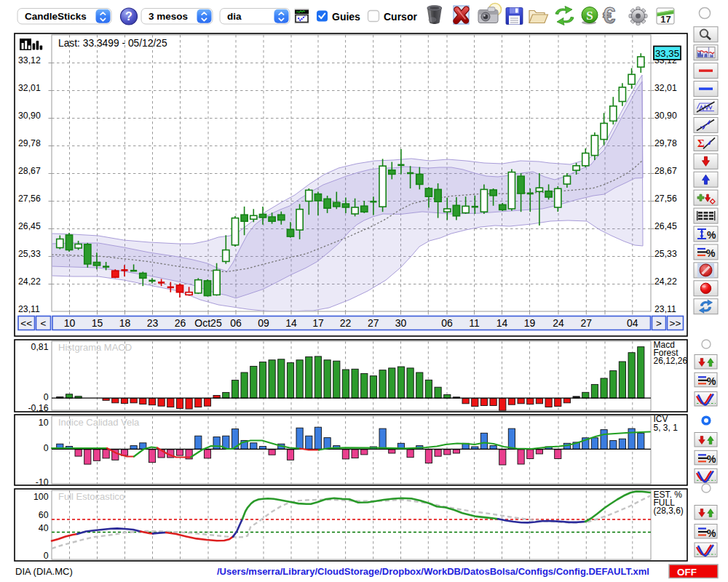 The height and width of the screenshot is (582, 728). I want to click on svg-text: 3 mesos, so click(168, 16).